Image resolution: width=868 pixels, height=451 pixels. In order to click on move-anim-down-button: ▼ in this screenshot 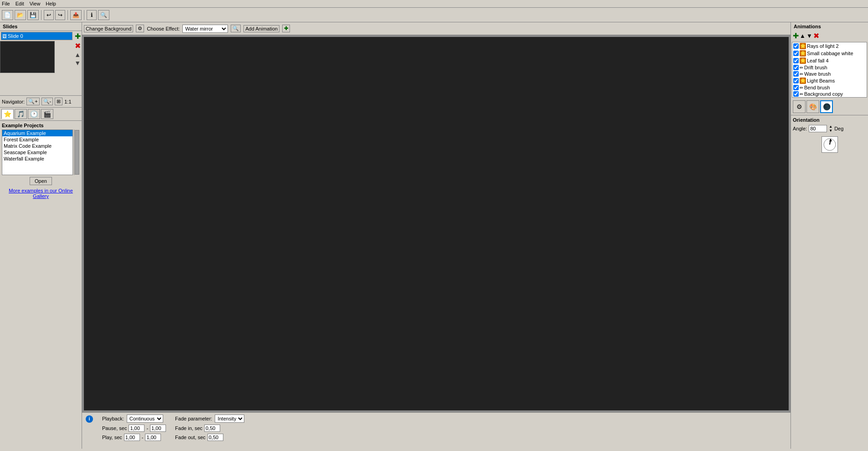, I will do `click(810, 36)`.